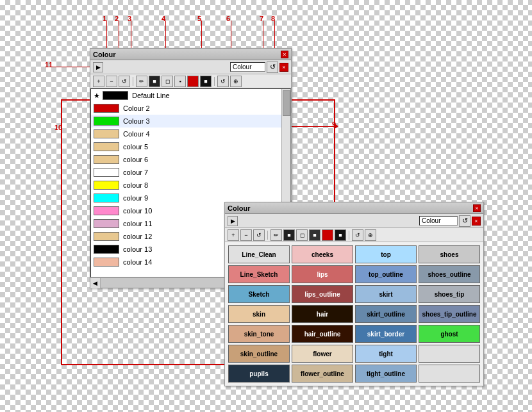 The image size is (532, 412). Describe the element at coordinates (449, 354) in the screenshot. I see `btn-empty1` at that location.